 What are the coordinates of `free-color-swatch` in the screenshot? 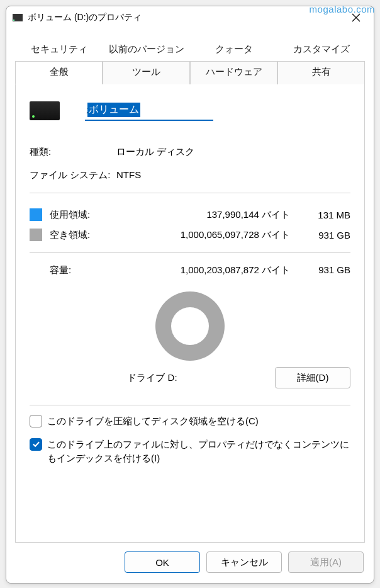 It's located at (36, 235).